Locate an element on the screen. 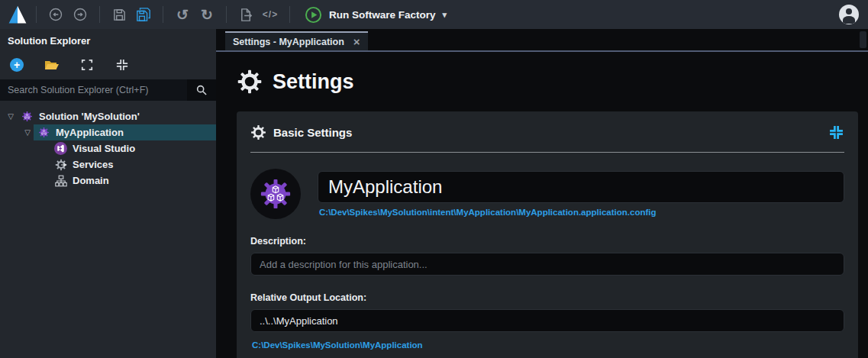 This screenshot has height=358, width=868. save-button is located at coordinates (119, 15).